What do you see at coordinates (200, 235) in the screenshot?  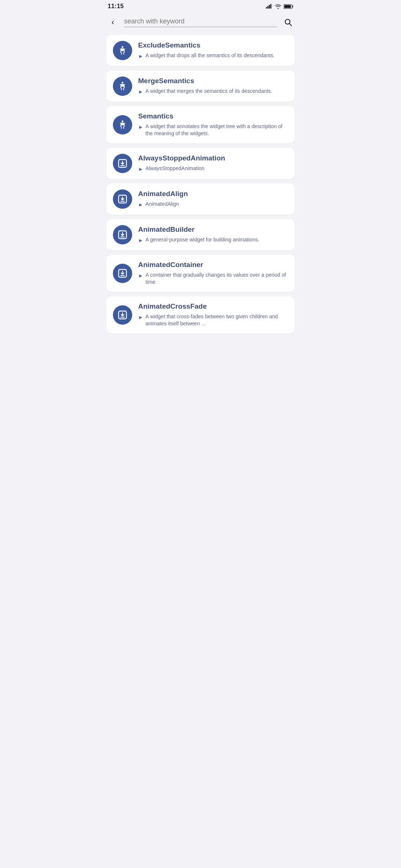 I see `list-item-animated-builder: AnimatedBuilder ► A general-purpose widg…` at bounding box center [200, 235].